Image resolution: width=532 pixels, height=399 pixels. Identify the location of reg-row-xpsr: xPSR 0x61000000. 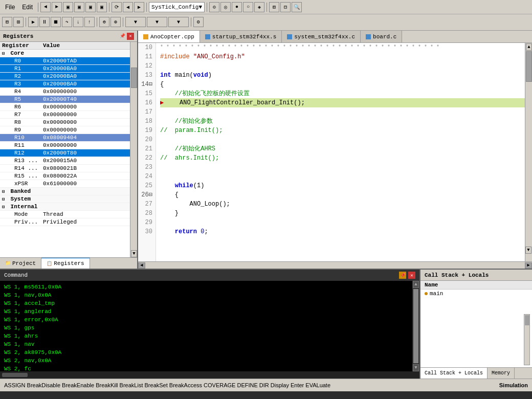
(65, 184).